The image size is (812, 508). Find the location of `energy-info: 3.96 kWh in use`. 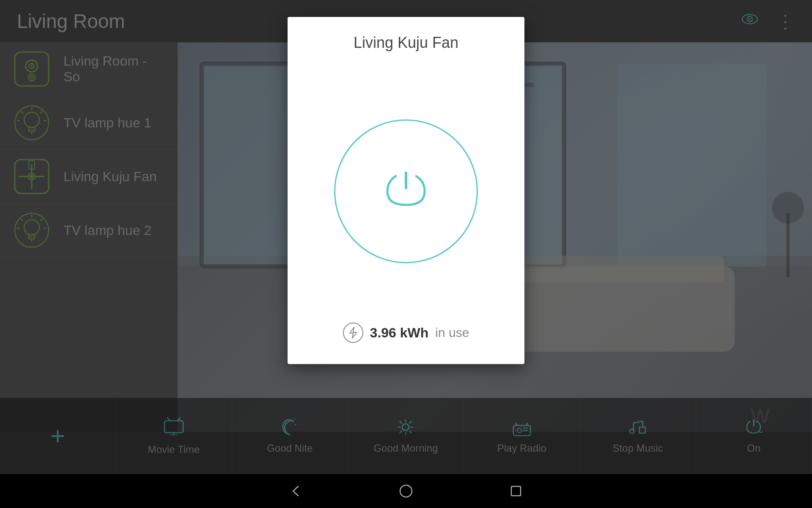

energy-info: 3.96 kWh in use is located at coordinates (406, 333).